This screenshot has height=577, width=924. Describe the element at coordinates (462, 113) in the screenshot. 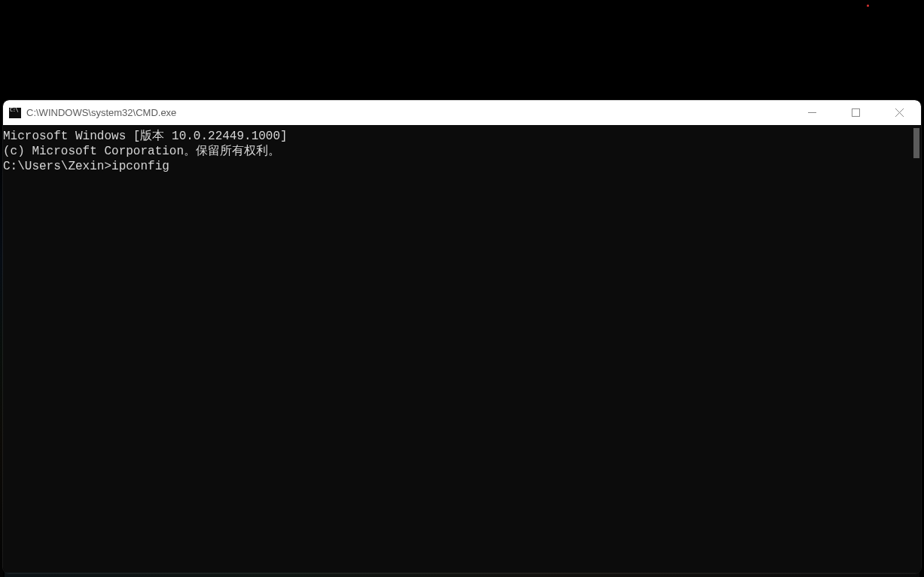

I see `title-bar: C:\WINDOWS\system32\CMD.exe` at that location.